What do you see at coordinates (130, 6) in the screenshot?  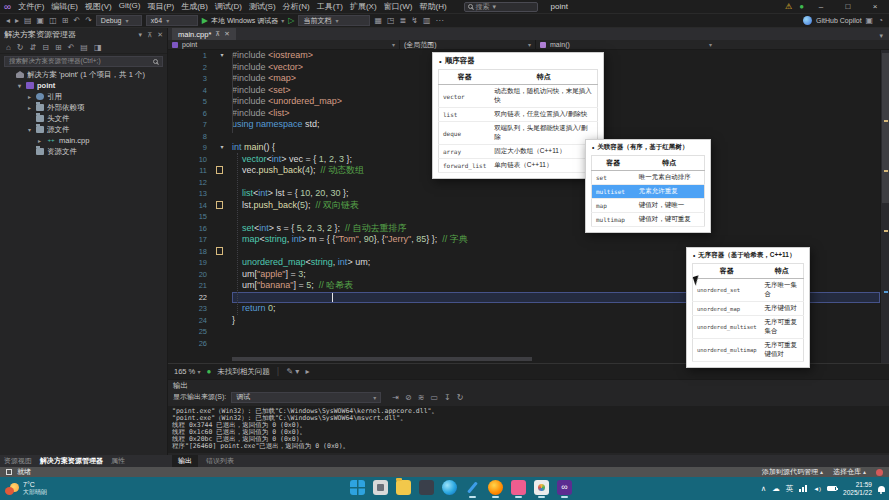 I see `menu-item: Git(G)` at bounding box center [130, 6].